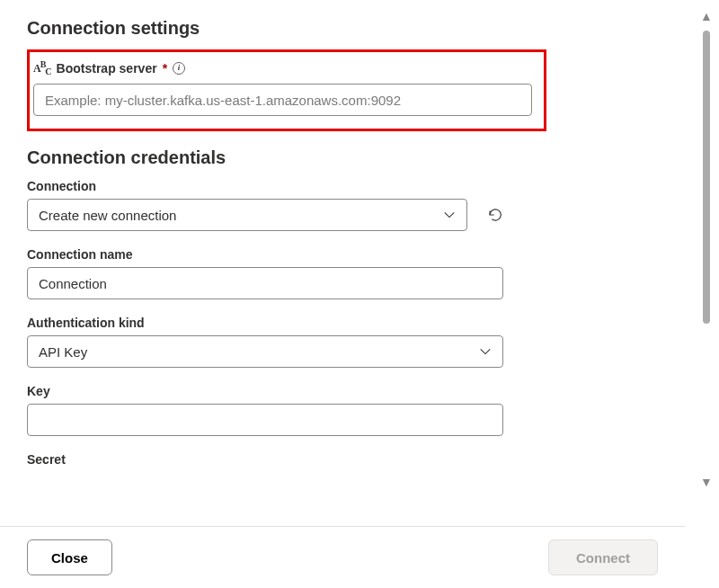 This screenshot has width=719, height=588. I want to click on info-icon: i, so click(179, 68).